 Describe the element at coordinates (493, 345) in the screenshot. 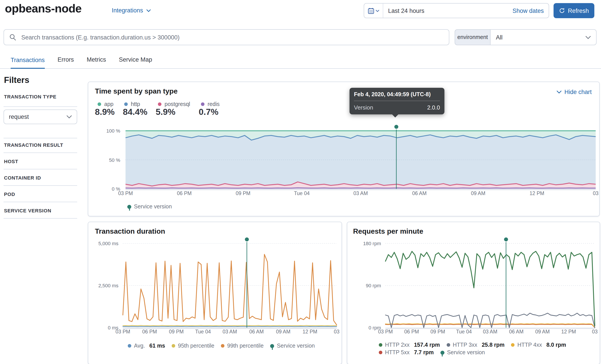

I see `legend-value: 25.8 rpm` at that location.